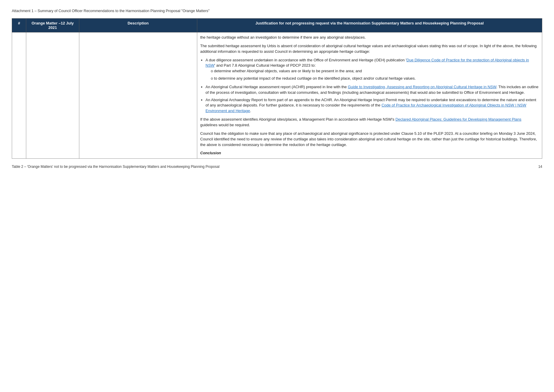 This screenshot has width=554, height=392. Describe the element at coordinates (540, 167) in the screenshot. I see `footer-page-number: 14` at that location.